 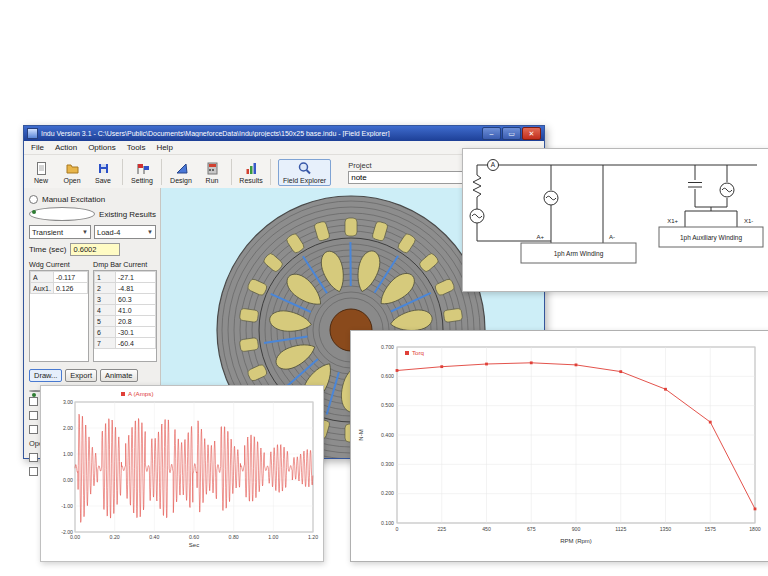 I want to click on svg-text: -1.00, so click(x=67, y=506).